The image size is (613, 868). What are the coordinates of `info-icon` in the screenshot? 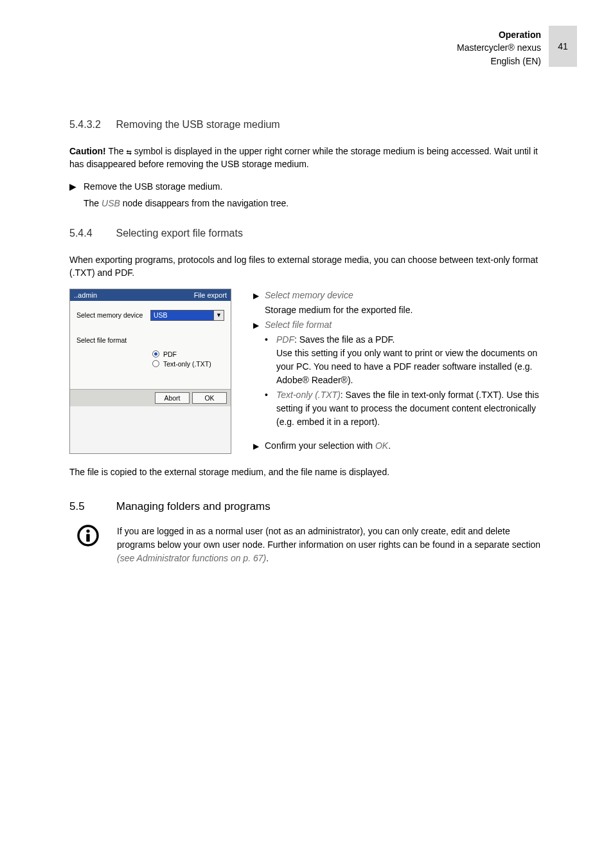 It's located at (88, 536).